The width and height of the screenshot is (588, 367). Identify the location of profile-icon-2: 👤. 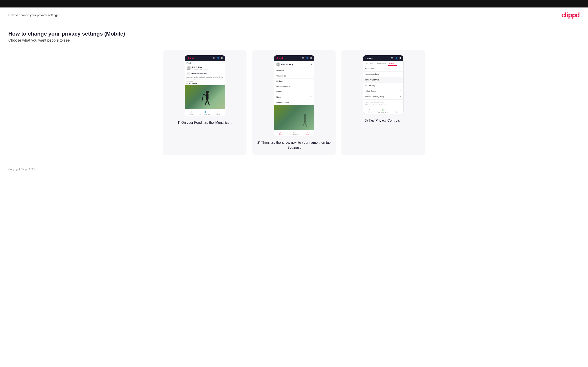
(307, 58).